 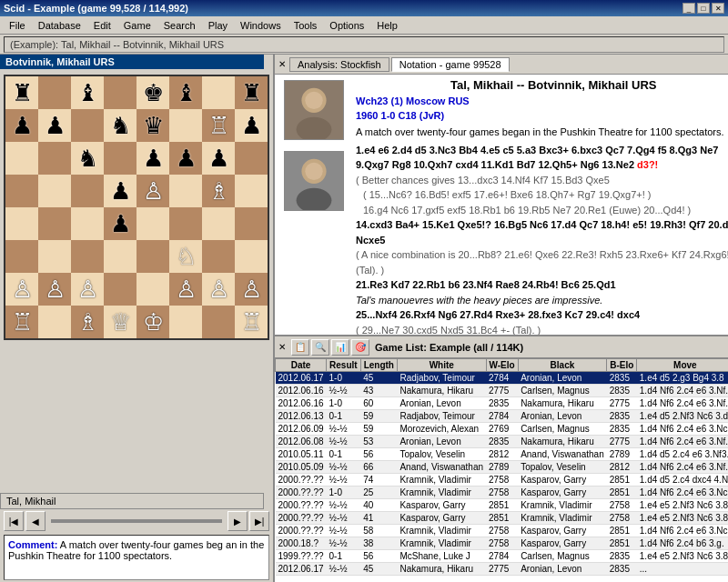 I want to click on menu-search: Search, so click(x=180, y=25).